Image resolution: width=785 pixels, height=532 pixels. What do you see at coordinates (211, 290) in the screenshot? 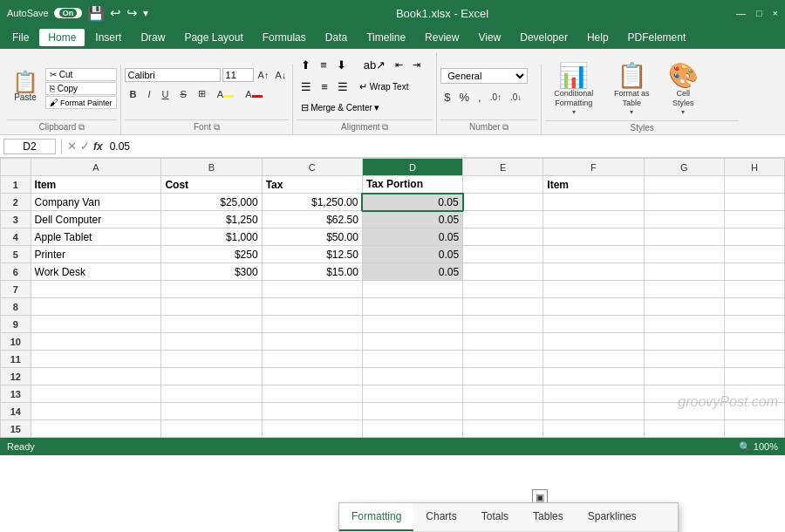
I see `cell-r7c2` at bounding box center [211, 290].